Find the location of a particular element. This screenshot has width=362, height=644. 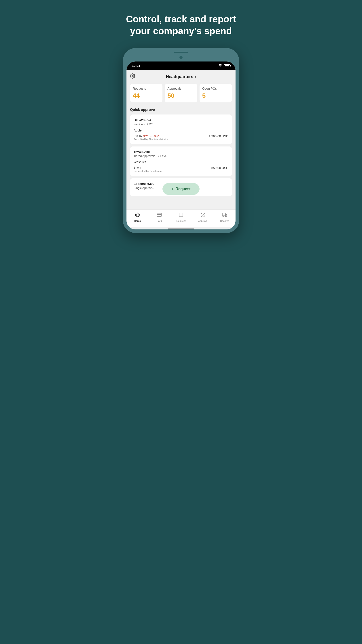

phone-shell: 12:21 He is located at coordinates (181, 140).